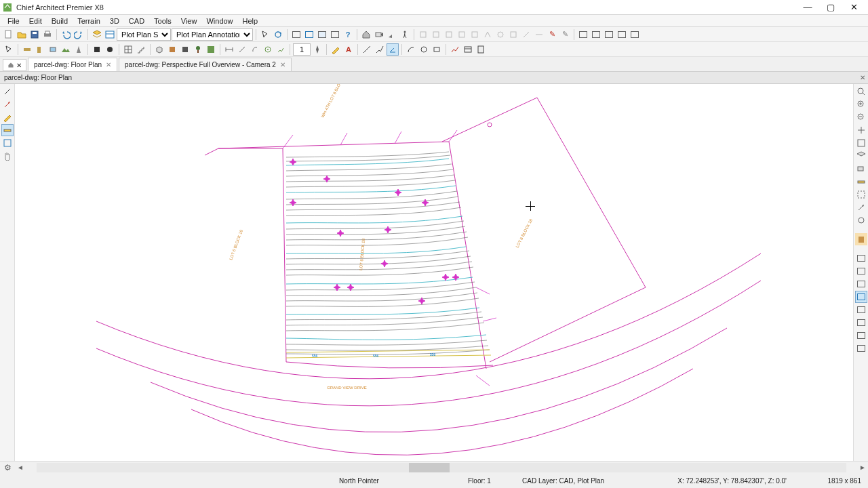 The width and height of the screenshot is (868, 488). What do you see at coordinates (220, 21) in the screenshot?
I see `menu-window: Window` at bounding box center [220, 21].